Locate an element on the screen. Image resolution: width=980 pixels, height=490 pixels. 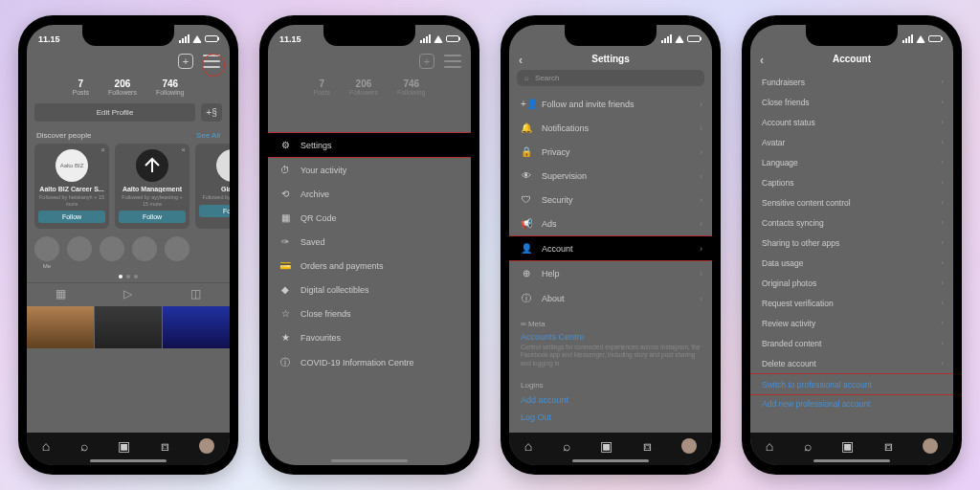
log-out-link: Log Out is located at coordinates (536, 417).